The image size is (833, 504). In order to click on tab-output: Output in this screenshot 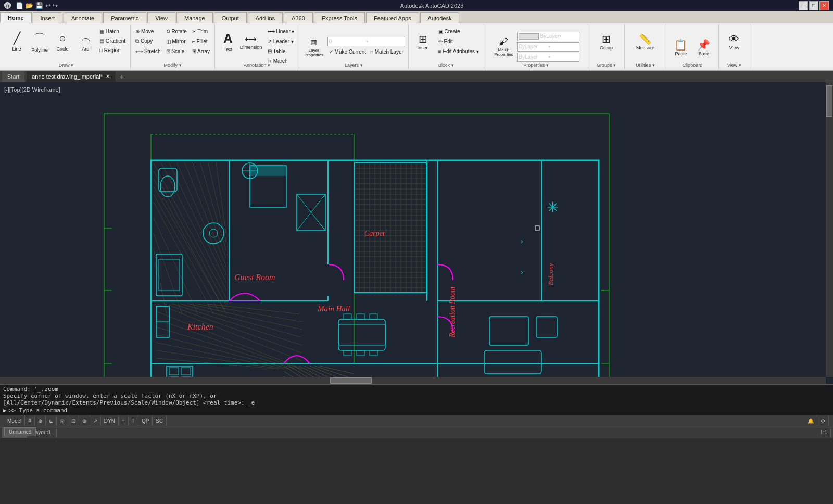, I will do `click(230, 18)`.